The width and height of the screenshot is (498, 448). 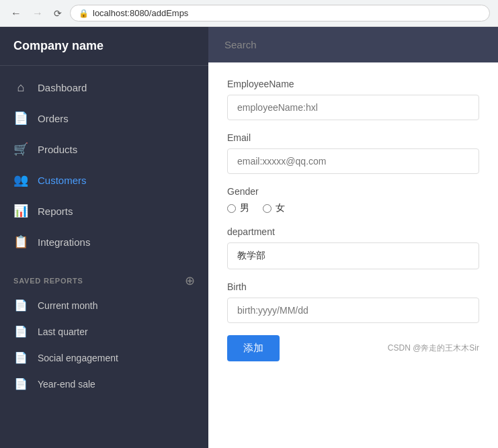 I want to click on sidebar-item-orders: 📄 Orders, so click(x=104, y=118).